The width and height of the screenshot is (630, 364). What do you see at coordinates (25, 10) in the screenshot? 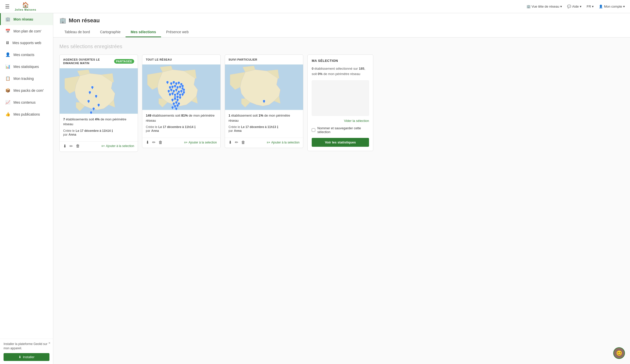
I see `logo-text: Jolies Maisons` at bounding box center [25, 10].